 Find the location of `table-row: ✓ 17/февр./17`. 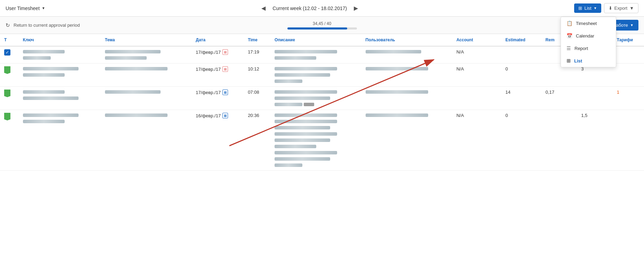

table-row: ✓ 17/февр./17 is located at coordinates (322, 55).